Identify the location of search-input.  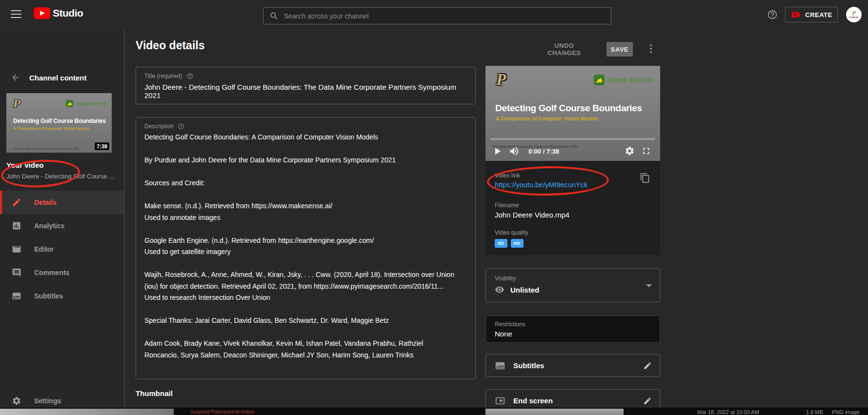
(444, 16).